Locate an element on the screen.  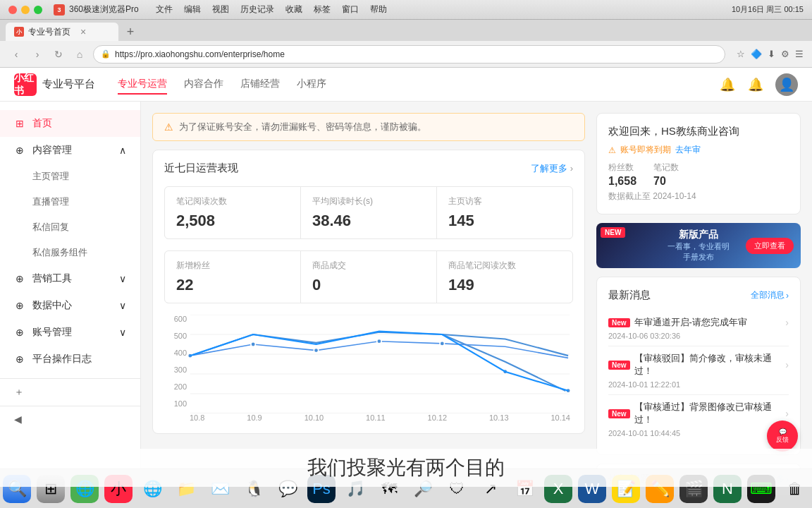
sidebar-section-data: ⊕ 数据中心 ∨ is located at coordinates (70, 306).